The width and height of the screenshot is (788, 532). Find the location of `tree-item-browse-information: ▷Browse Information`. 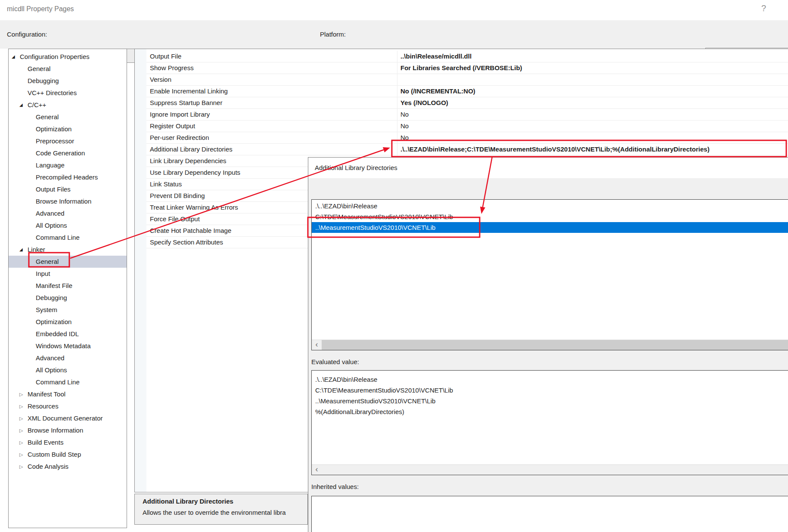

tree-item-browse-information: ▷Browse Information is located at coordinates (68, 430).